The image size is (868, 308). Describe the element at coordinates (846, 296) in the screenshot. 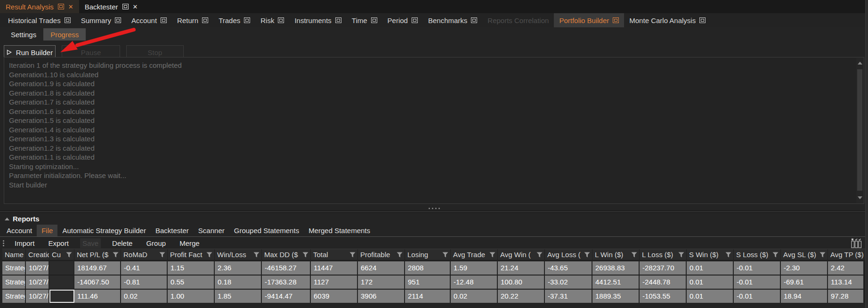

I see `table-cell: 97.28` at that location.